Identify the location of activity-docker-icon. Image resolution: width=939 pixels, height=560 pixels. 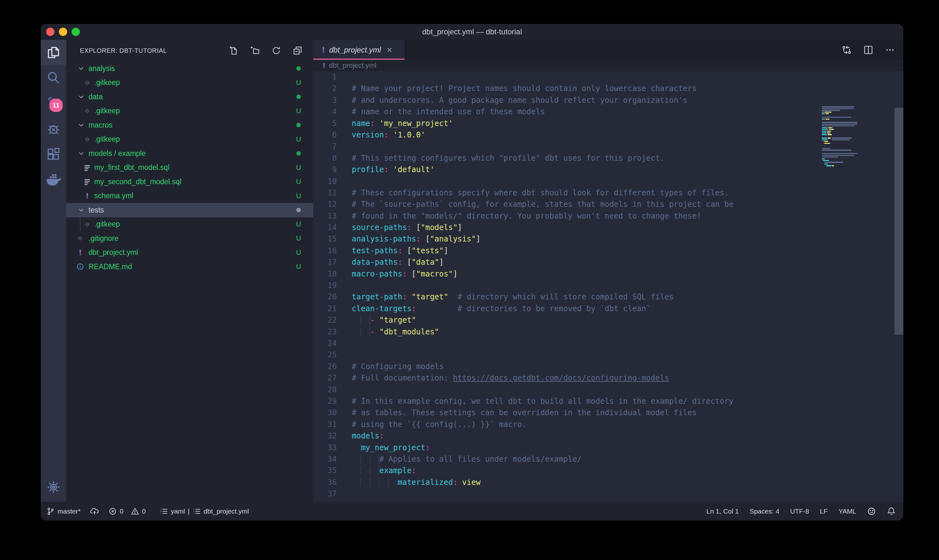
(54, 180).